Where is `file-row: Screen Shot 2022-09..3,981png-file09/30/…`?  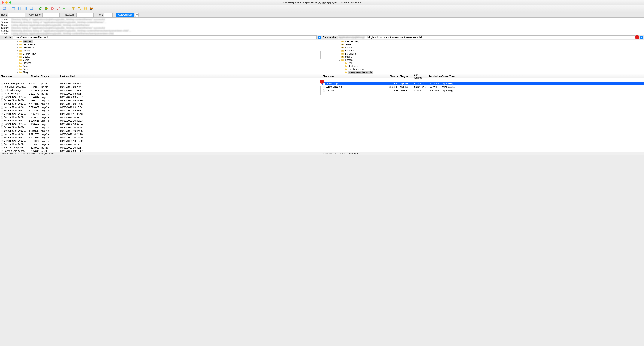
file-row: Screen Shot 2022-09..3,981png-file09/30/… is located at coordinates (161, 144).